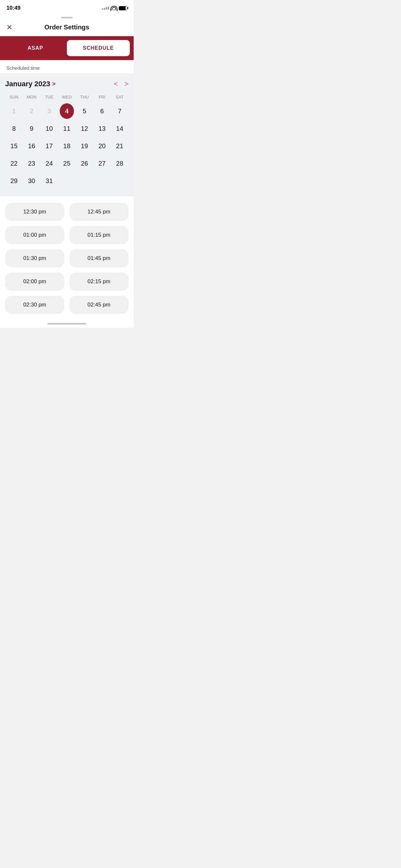 The image size is (401, 868). What do you see at coordinates (32, 146) in the screenshot?
I see `calendar-day: 16` at bounding box center [32, 146].